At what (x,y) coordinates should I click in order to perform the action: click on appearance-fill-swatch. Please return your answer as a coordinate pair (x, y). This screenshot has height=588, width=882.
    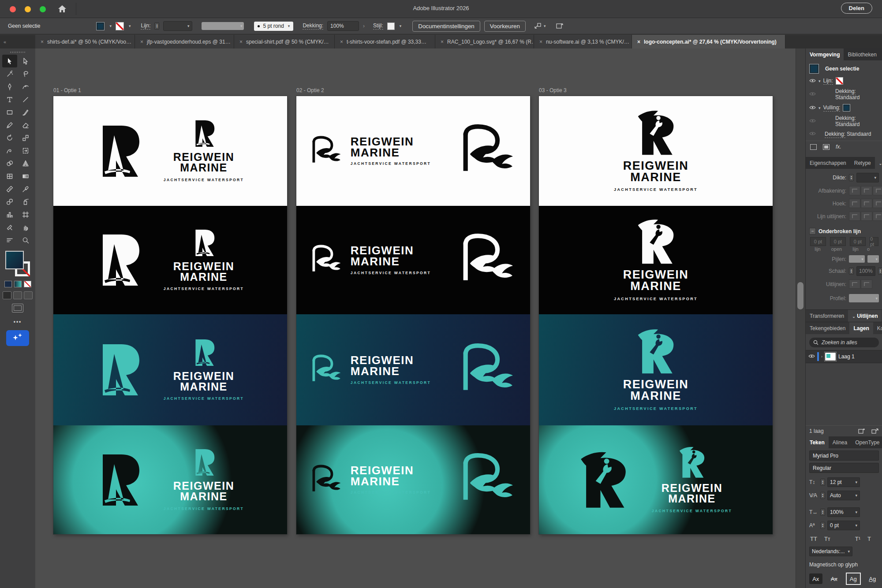
    Looking at the image, I should click on (847, 108).